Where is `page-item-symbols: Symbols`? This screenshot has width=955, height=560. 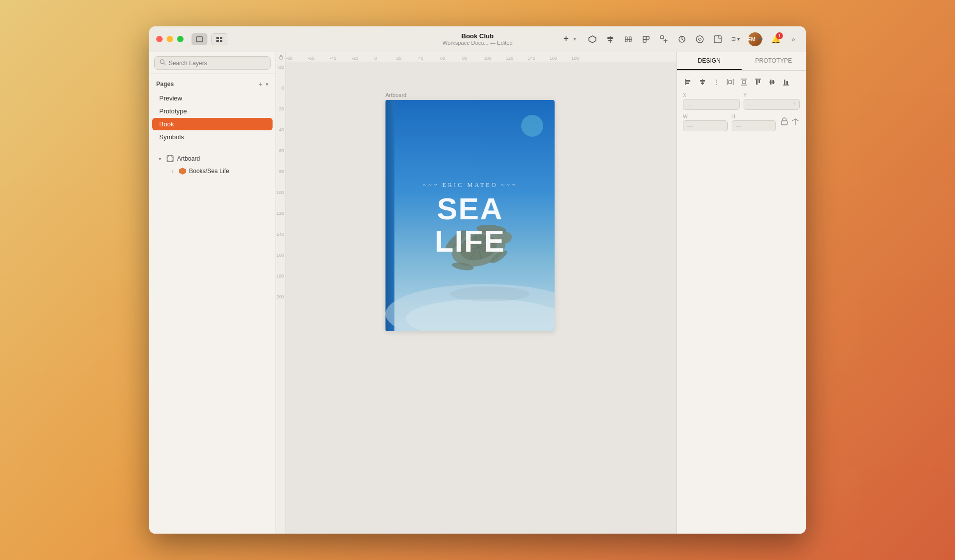 page-item-symbols: Symbols is located at coordinates (212, 137).